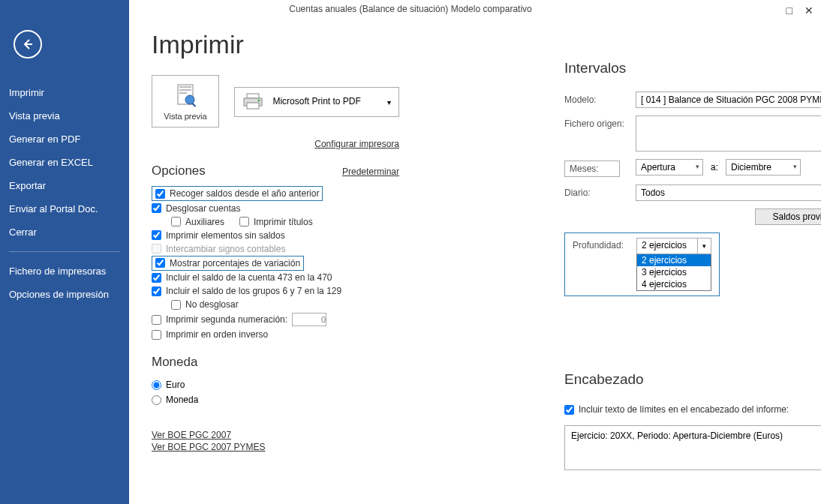 The image size is (821, 504). What do you see at coordinates (65, 208) in the screenshot?
I see `sidebar-item-portal: Enviar al Portal Doc.` at bounding box center [65, 208].